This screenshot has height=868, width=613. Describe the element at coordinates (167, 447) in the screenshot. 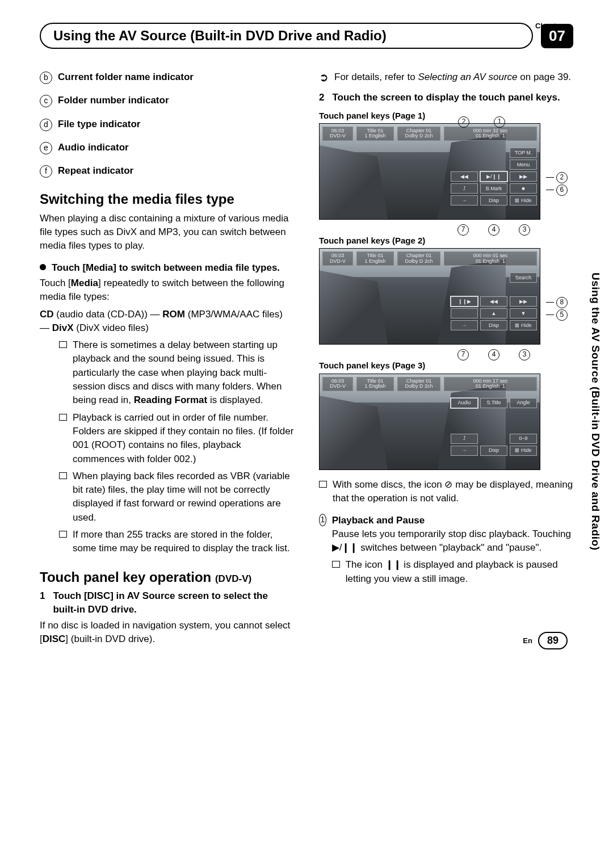

I see `note-list: There is sometimes a delay between start…` at that location.